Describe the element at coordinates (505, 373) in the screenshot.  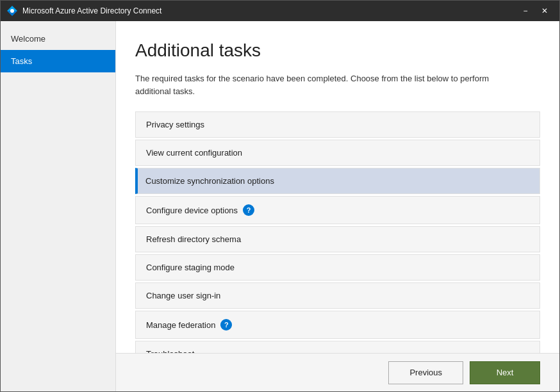
I see `next-button: Next` at that location.